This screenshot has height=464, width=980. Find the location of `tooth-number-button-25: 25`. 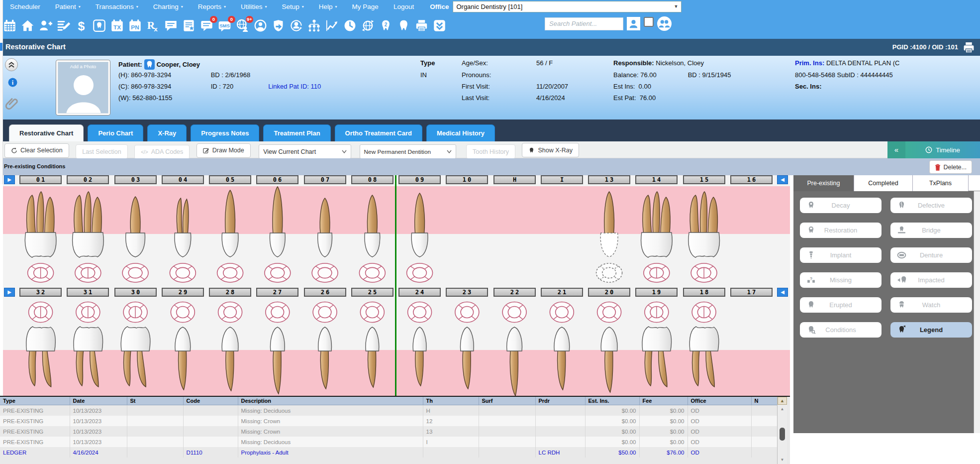

tooth-number-button-25: 25 is located at coordinates (372, 292).